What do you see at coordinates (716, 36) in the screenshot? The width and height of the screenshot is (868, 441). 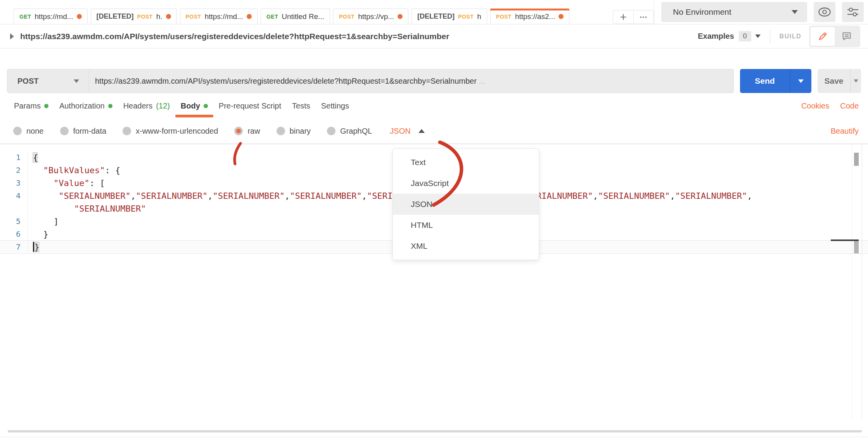 I see `examples-label: Examples` at bounding box center [716, 36].